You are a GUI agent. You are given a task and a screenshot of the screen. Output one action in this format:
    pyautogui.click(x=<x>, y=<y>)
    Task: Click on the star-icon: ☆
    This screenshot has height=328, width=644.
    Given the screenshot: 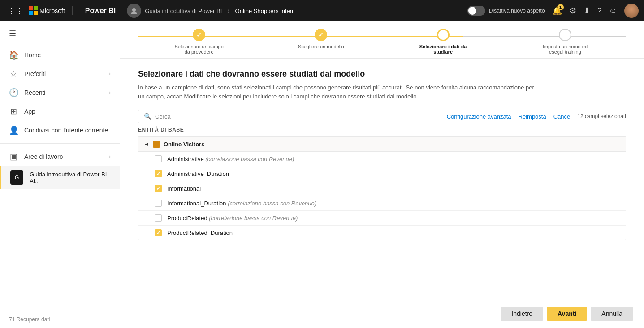 What is the action you would take?
    pyautogui.click(x=13, y=74)
    